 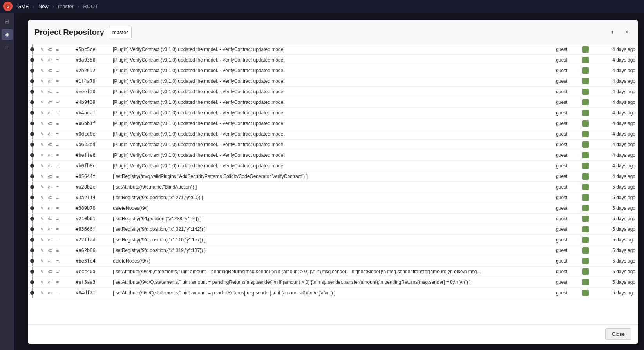 What do you see at coordinates (92, 293) in the screenshot?
I see `commit-hash: #84df21` at bounding box center [92, 293].